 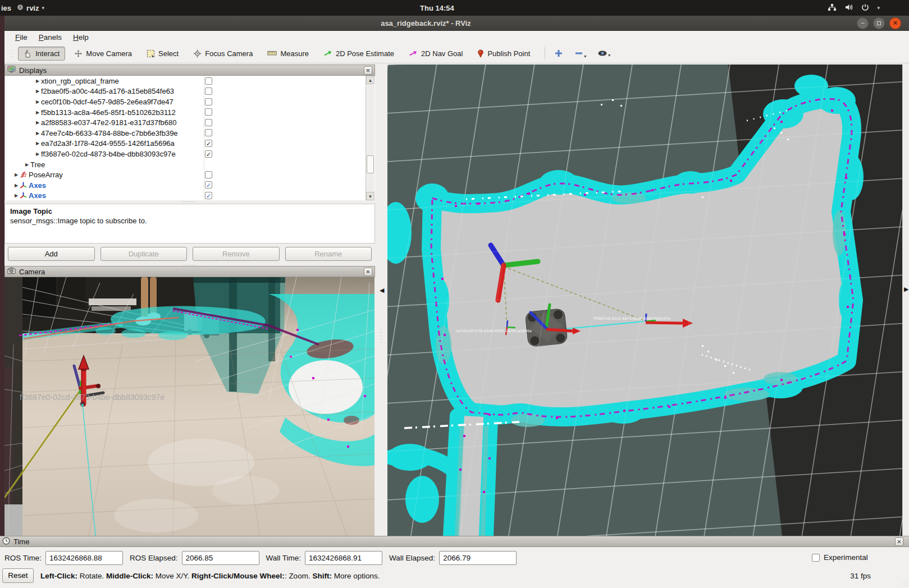 What do you see at coordinates (381, 300) in the screenshot?
I see `panel-splitter: ····· ◀` at bounding box center [381, 300].